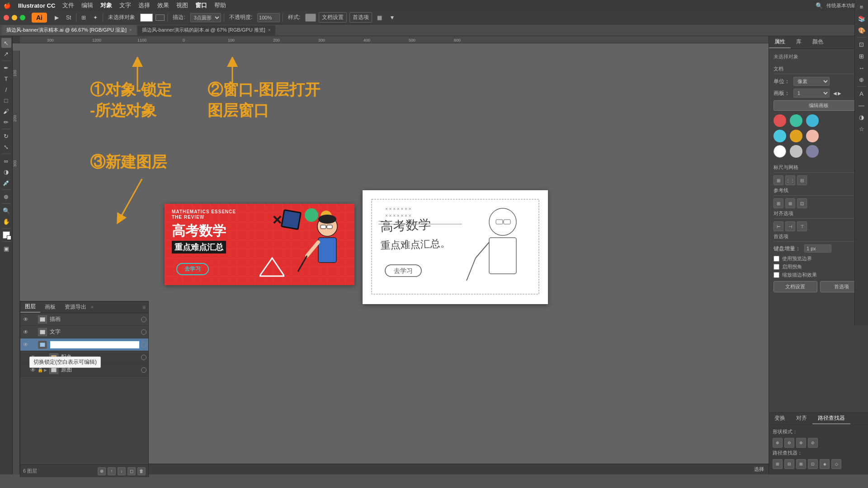 The image size is (868, 488). Describe the element at coordinates (26, 345) in the screenshot. I see `layer-active-eye: 👁` at that location.